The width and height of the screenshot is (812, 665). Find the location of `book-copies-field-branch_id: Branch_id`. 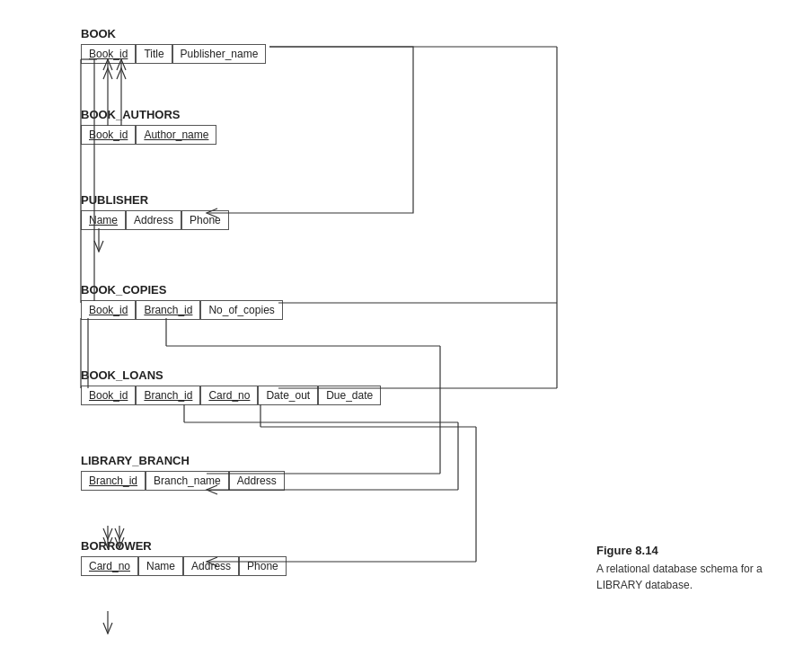

book-copies-field-branch_id: Branch_id is located at coordinates (168, 310).